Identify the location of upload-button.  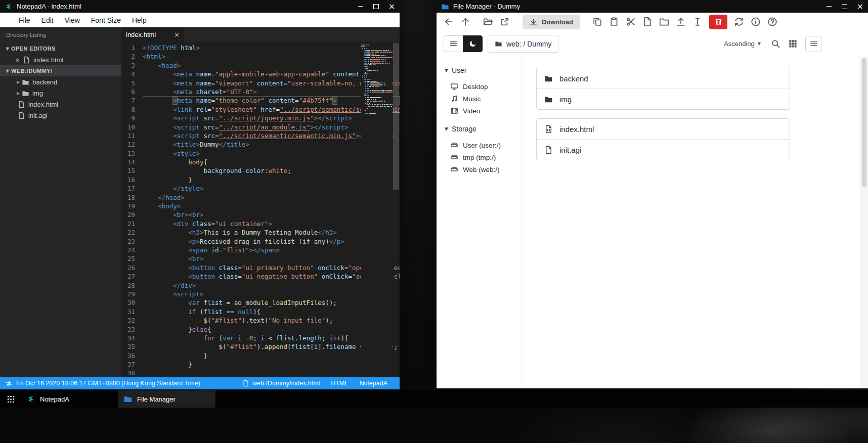
(681, 22).